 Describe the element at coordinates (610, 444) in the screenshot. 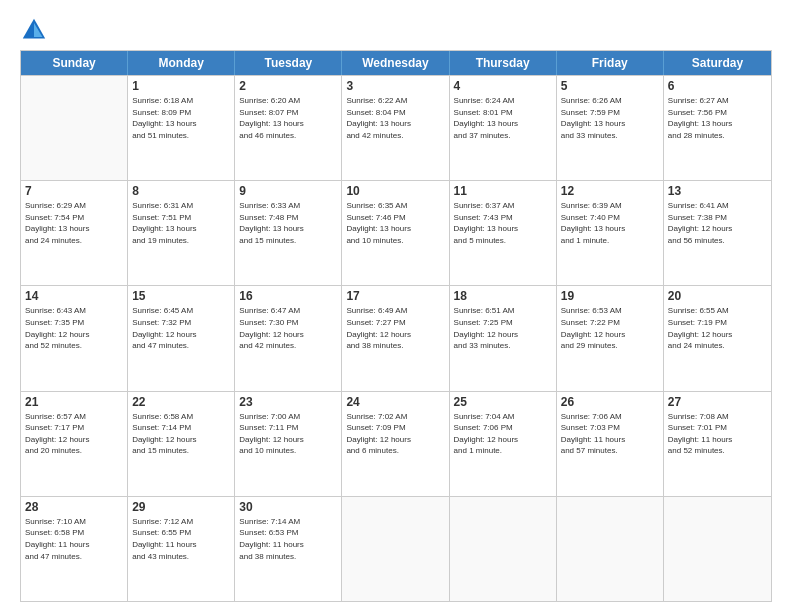

I see `cal-cell: 26Sunrise: 7:06 AM Sunset: 7:03 PM Dayli…` at that location.